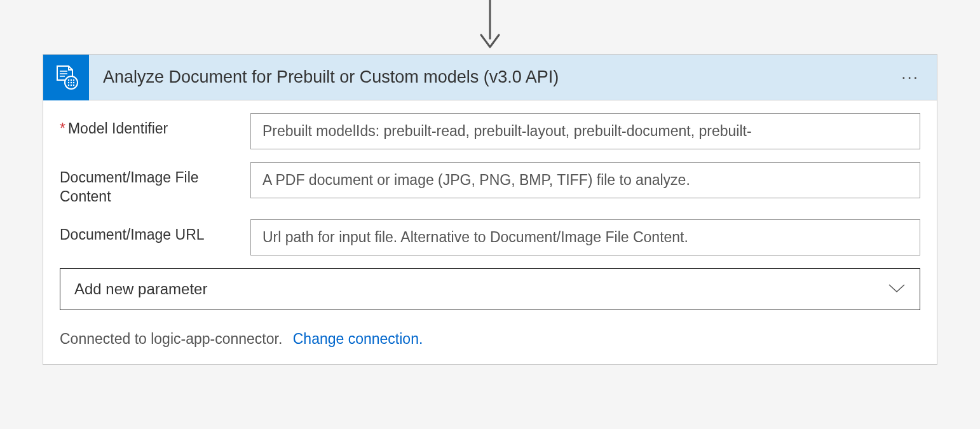  Describe the element at coordinates (490, 289) in the screenshot. I see `add-parameter-dropdown: Add new parameter` at that location.